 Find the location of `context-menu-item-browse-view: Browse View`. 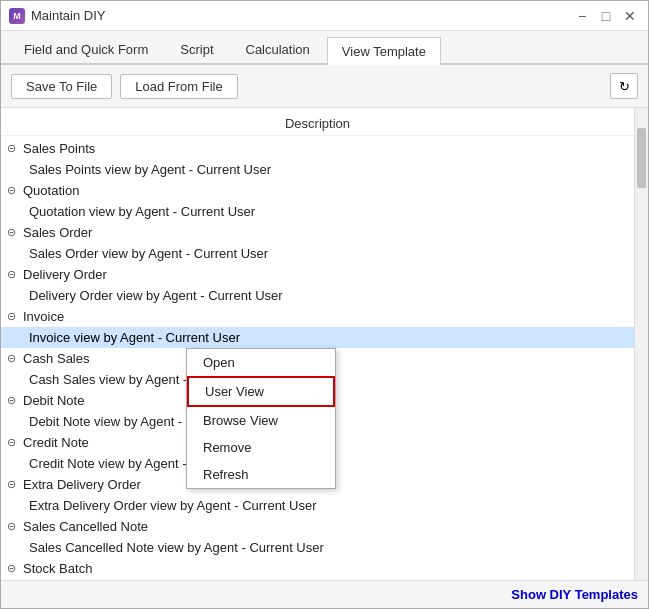

context-menu-item-browse-view: Browse View is located at coordinates (261, 420).